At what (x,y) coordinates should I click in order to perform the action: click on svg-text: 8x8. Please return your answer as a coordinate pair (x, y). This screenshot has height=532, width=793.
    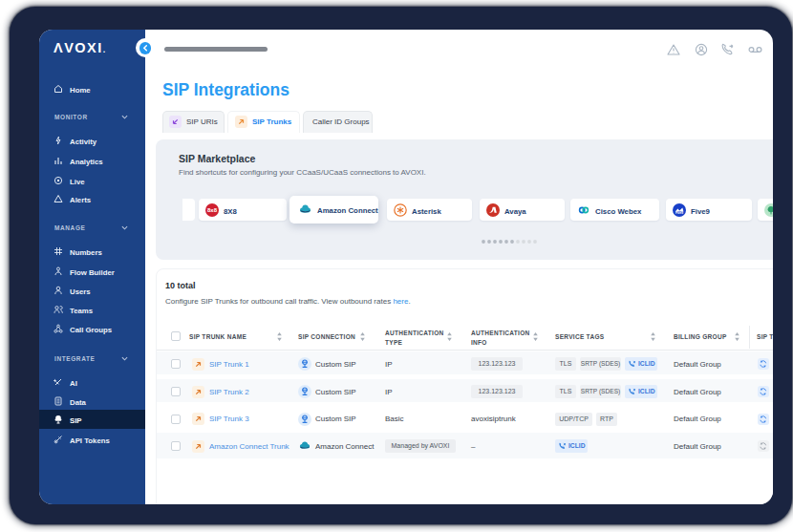
    Looking at the image, I should click on (212, 210).